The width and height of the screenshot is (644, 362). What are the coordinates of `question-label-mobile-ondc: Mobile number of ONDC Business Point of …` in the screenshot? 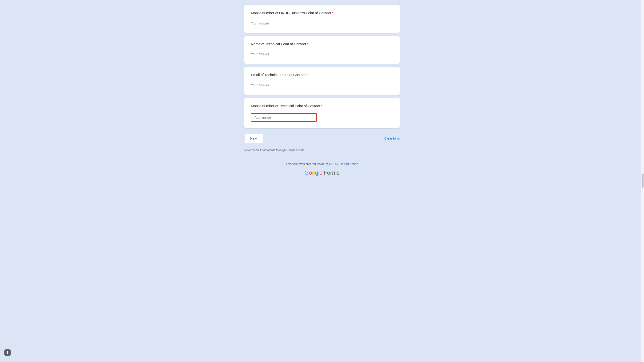 It's located at (322, 13).